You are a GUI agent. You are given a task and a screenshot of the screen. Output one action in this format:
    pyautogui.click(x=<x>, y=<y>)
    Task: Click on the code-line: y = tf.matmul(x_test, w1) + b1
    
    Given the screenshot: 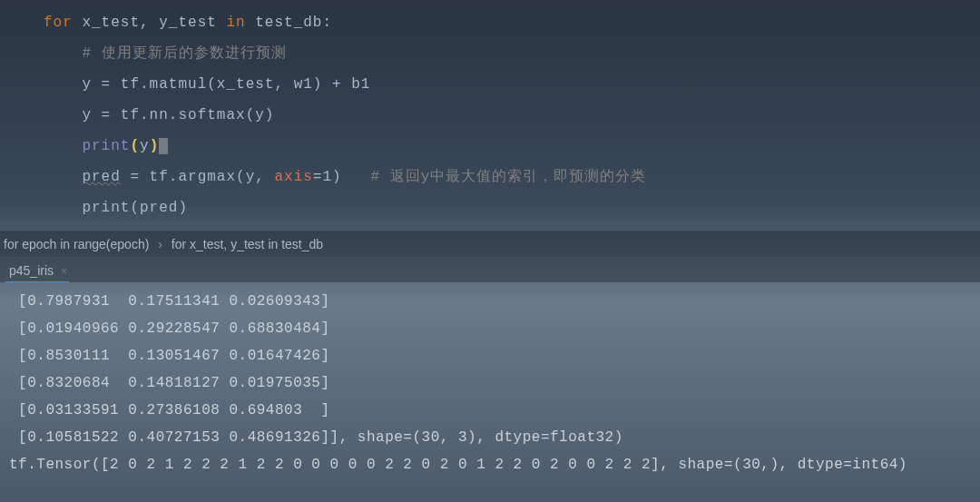 What is the action you would take?
    pyautogui.click(x=512, y=84)
    